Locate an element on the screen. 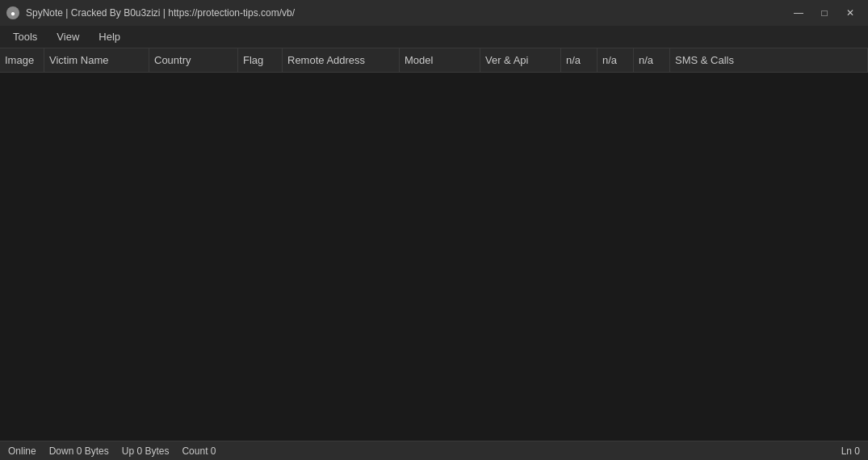 This screenshot has width=868, height=460. col-header-country: Country is located at coordinates (194, 60).